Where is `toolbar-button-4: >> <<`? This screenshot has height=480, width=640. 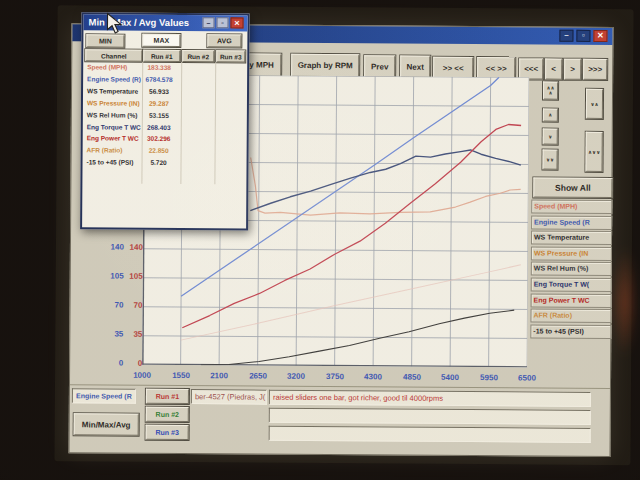
toolbar-button-4: >> << is located at coordinates (453, 68).